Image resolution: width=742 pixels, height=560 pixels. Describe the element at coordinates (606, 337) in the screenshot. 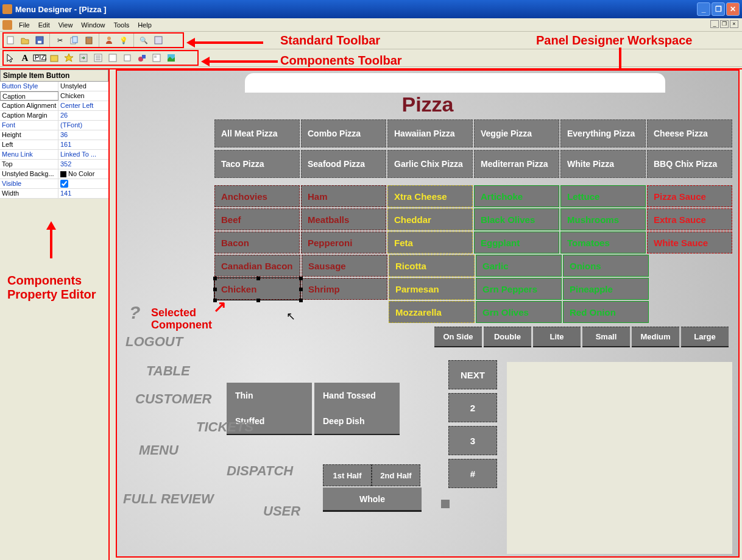

I see `modifier-button: Small` at that location.